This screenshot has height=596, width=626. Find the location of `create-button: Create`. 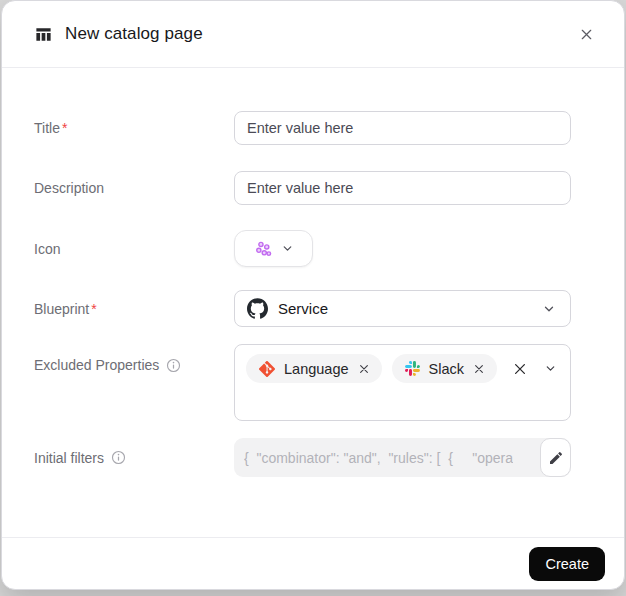

create-button: Create is located at coordinates (567, 564).